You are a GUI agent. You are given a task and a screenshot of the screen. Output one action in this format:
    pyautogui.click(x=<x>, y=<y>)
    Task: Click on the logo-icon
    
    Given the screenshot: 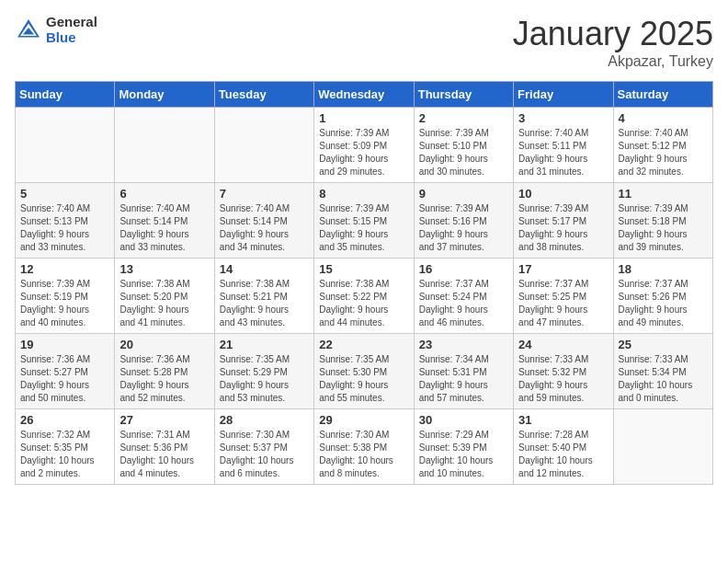 What is the action you would take?
    pyautogui.click(x=28, y=30)
    